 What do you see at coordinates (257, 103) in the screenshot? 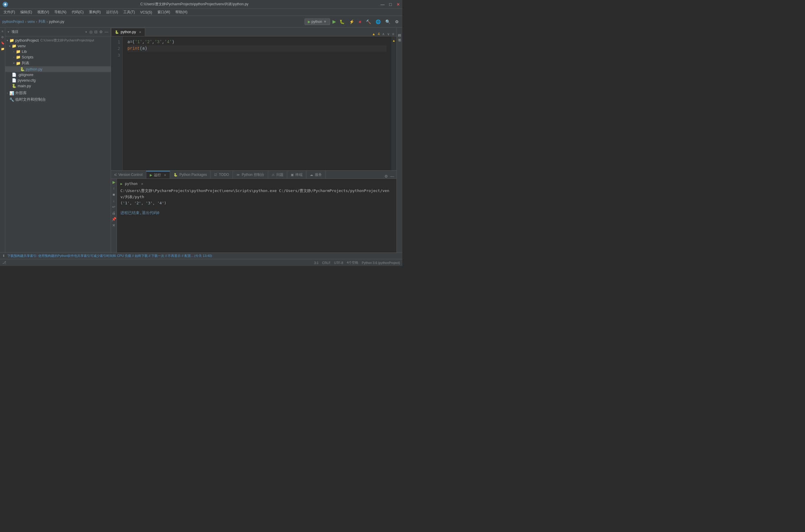
I see `code-content: a=('1','2','3','4') print(a)` at bounding box center [257, 103].